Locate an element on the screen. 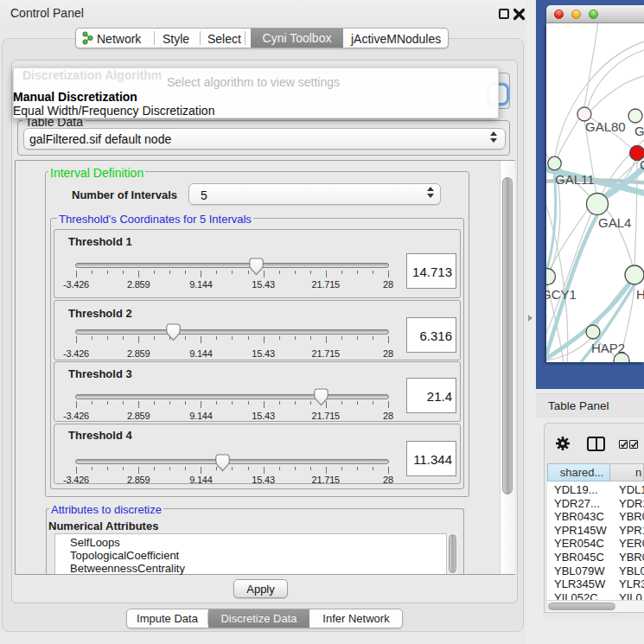 The image size is (644, 644). svg-text: CY1 is located at coordinates (641, 164).